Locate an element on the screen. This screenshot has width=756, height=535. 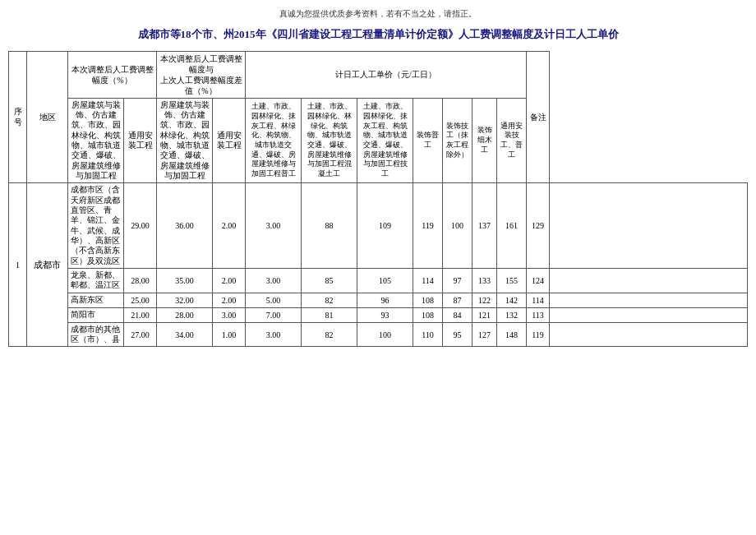
header-adj1-title: 本次调整后人工费调整幅度（%） is located at coordinates (113, 74).